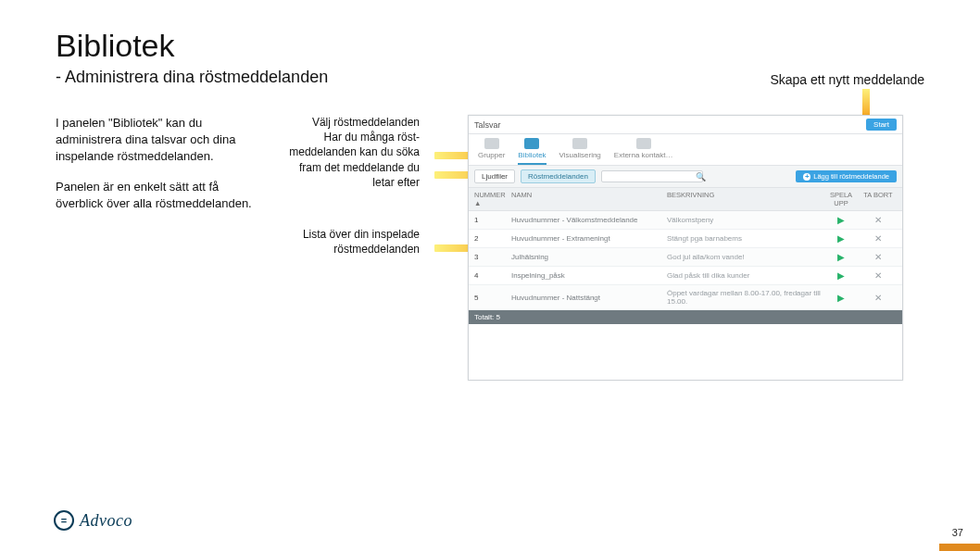  Describe the element at coordinates (589, 276) in the screenshot. I see `cell-name: Inspelning_påsk` at that location.